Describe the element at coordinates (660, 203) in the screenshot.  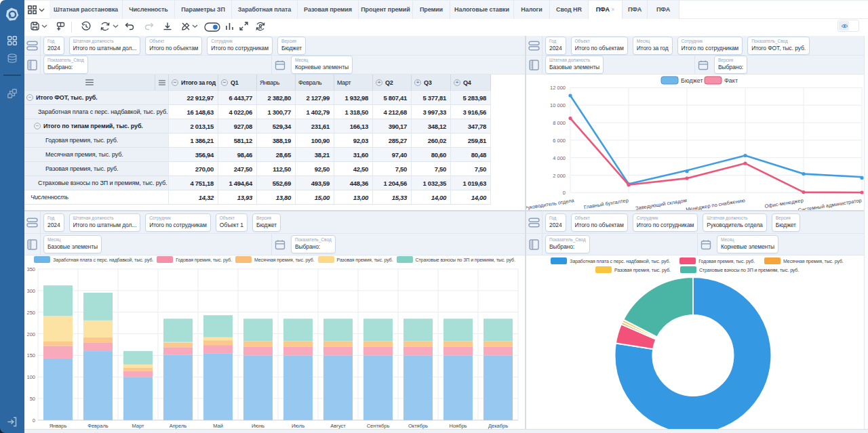
I see `svg-text: Заведующий складом` at that location.